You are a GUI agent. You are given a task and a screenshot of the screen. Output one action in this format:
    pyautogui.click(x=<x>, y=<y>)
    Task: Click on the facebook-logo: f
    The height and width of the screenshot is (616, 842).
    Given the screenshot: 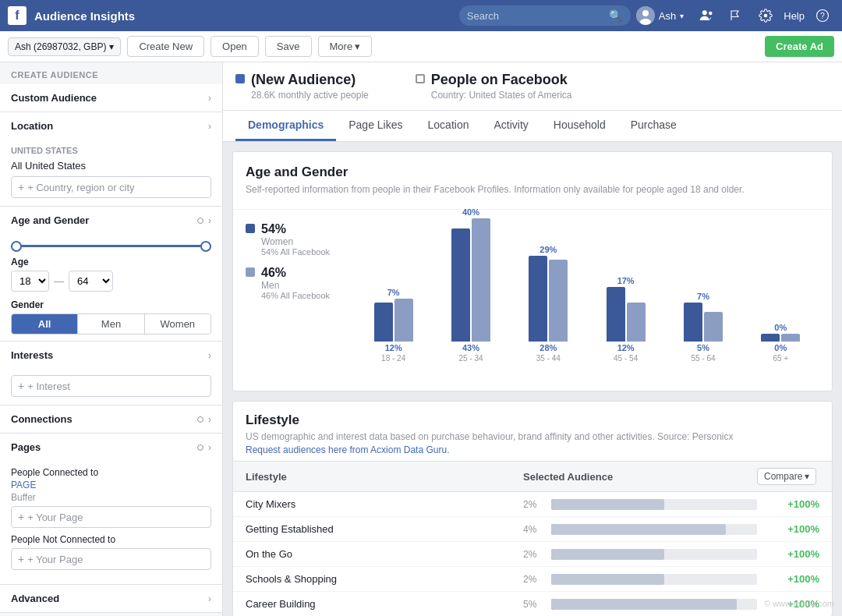 What is the action you would take?
    pyautogui.click(x=17, y=16)
    